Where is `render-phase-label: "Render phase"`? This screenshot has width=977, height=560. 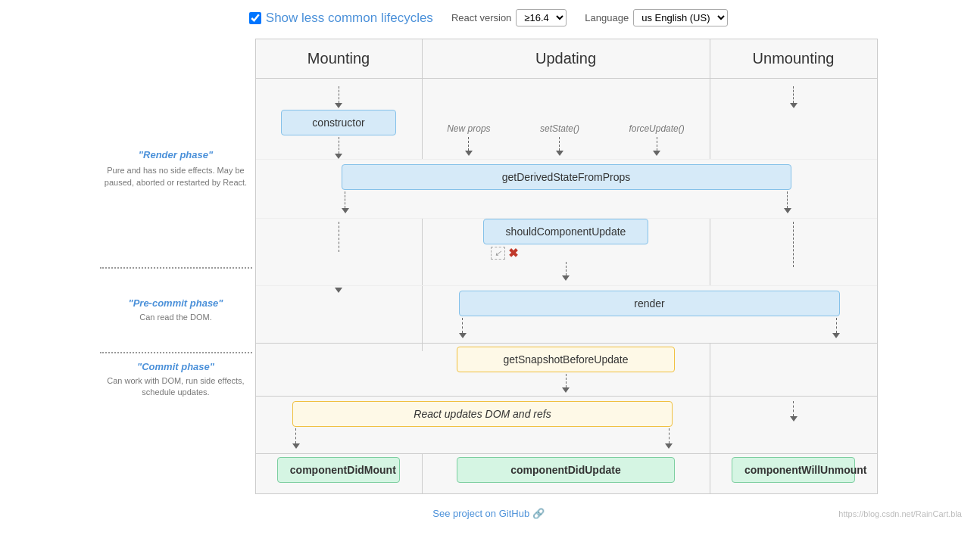
render-phase-label: "Render phase" is located at coordinates (176, 154).